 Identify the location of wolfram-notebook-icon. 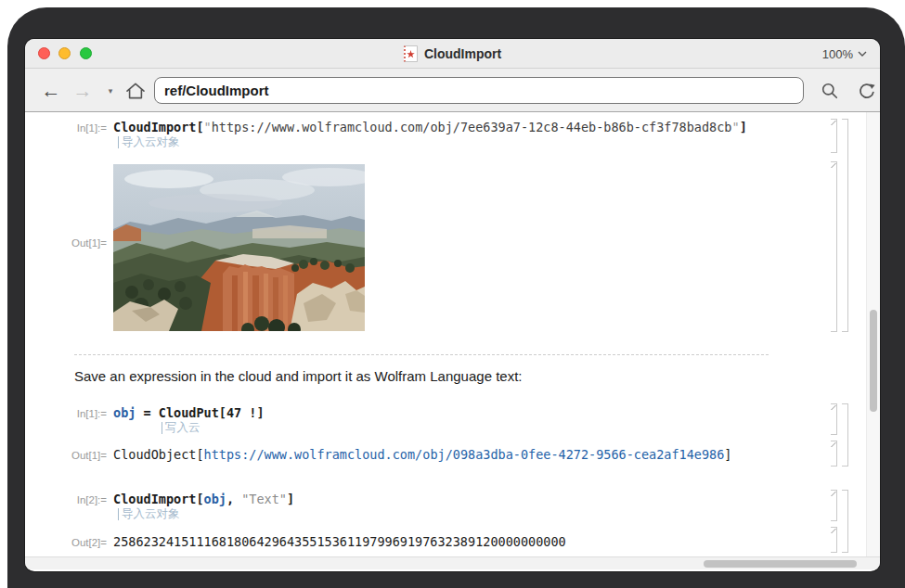
(410, 54).